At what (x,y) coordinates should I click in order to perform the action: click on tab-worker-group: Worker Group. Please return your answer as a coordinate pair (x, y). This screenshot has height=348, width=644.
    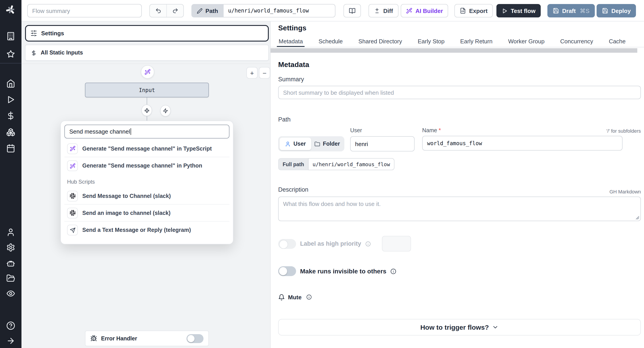
    Looking at the image, I should click on (526, 41).